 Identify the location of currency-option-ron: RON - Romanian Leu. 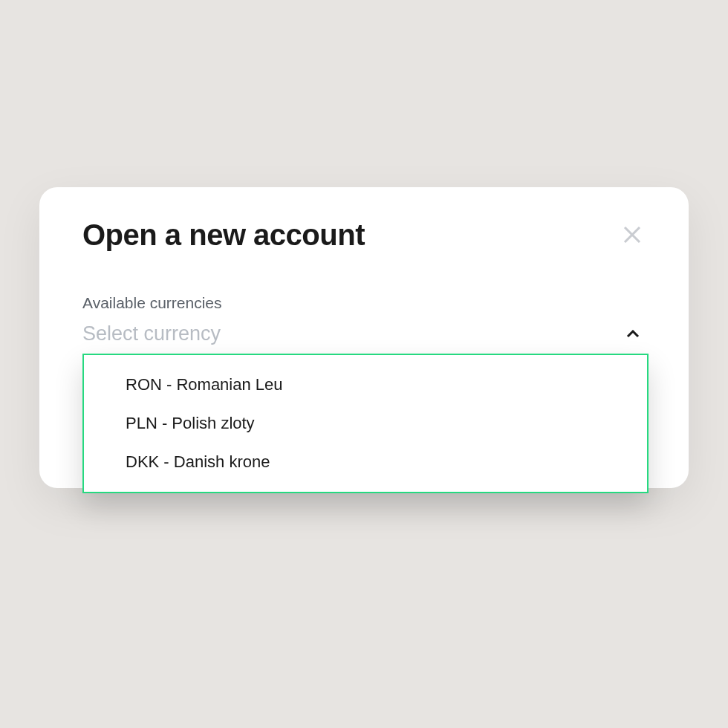
(365, 385).